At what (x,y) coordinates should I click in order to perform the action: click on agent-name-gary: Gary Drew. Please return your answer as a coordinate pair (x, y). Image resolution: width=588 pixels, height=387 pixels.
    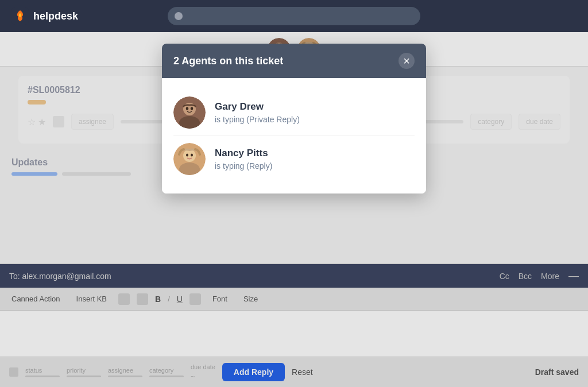
    Looking at the image, I should click on (315, 107).